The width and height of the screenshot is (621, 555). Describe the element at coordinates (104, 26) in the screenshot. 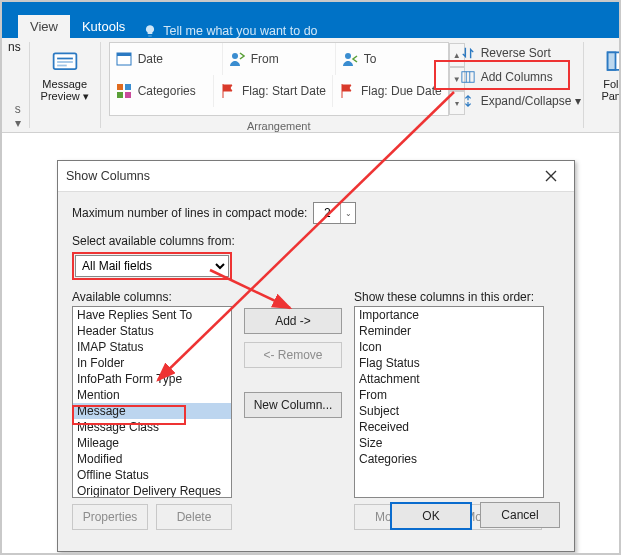

I see `tab-kutools: Kutools` at that location.